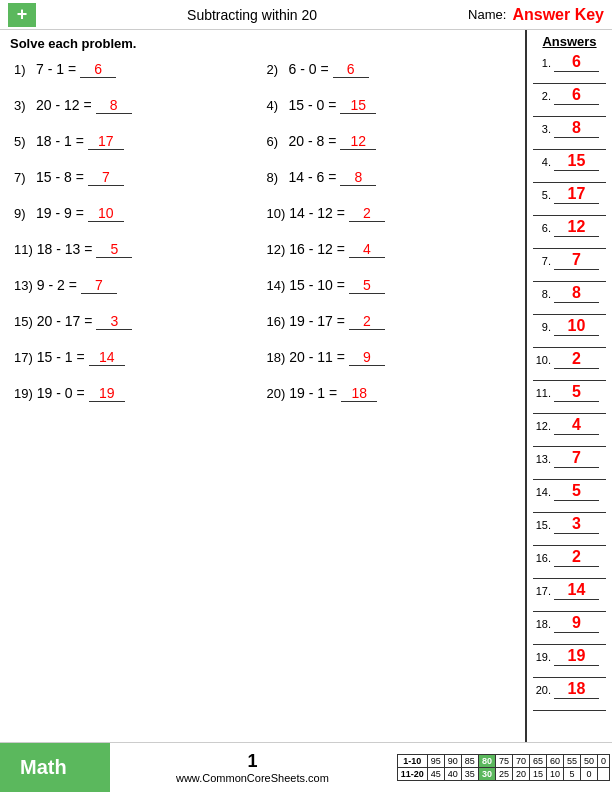  I want to click on logo-icon: +, so click(22, 15).